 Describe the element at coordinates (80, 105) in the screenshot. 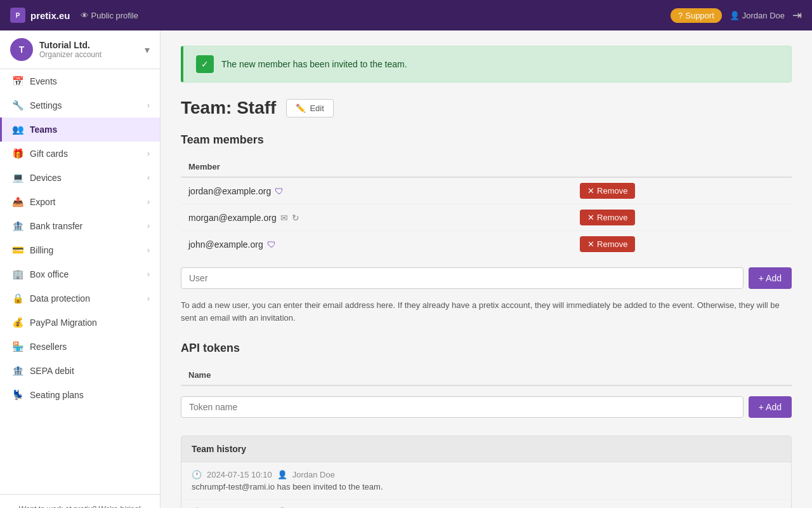

I see `sidebar-item-settings: 🔧 Settings ›` at that location.